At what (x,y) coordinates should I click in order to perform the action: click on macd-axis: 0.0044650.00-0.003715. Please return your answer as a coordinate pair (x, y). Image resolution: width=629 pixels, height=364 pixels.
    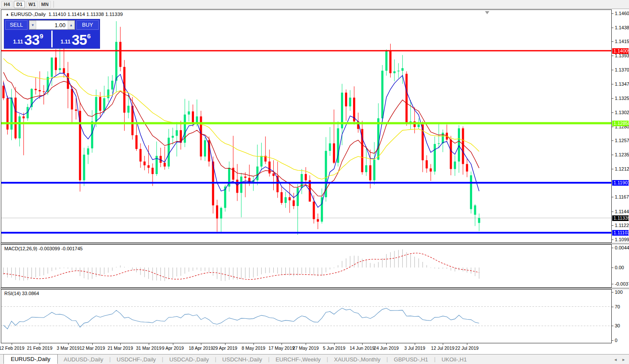
    Looking at the image, I should click on (620, 266).